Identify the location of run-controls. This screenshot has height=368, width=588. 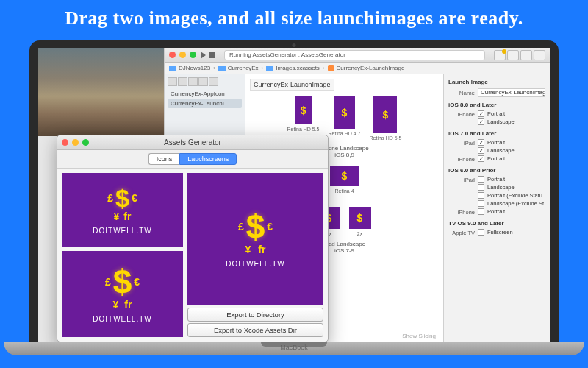
(208, 55).